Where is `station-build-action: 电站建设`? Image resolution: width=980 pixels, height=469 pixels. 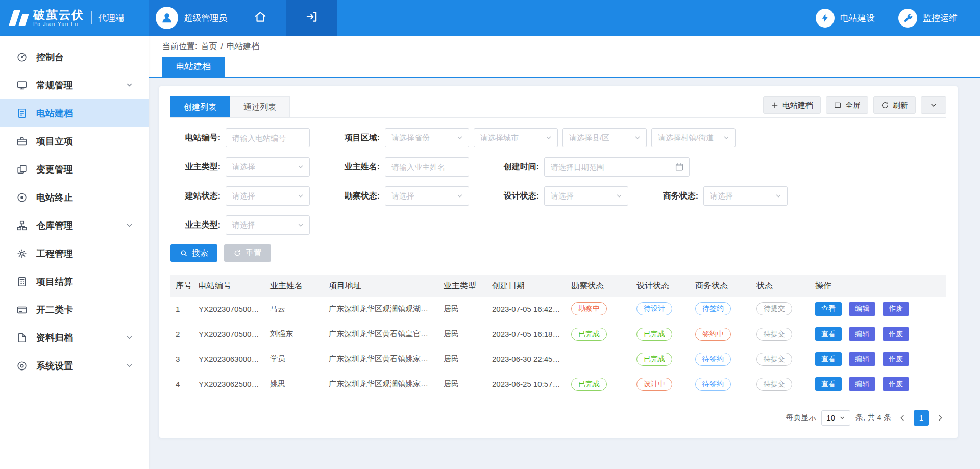 station-build-action: 电站建设 is located at coordinates (845, 18).